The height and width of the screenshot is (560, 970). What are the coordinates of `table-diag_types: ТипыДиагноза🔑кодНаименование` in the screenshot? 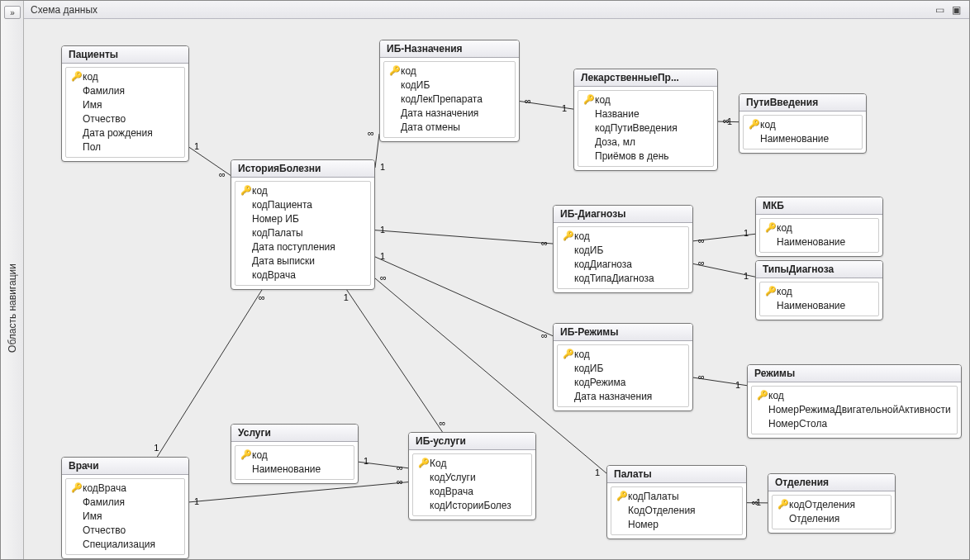 It's located at (820, 291).